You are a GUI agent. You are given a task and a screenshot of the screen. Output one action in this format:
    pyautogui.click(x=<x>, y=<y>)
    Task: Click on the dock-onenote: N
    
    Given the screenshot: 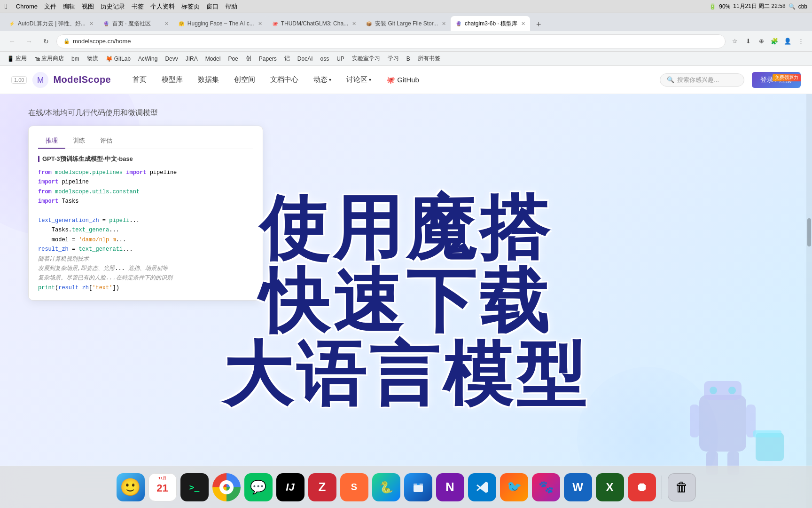 What is the action you would take?
    pyautogui.click(x=450, y=487)
    